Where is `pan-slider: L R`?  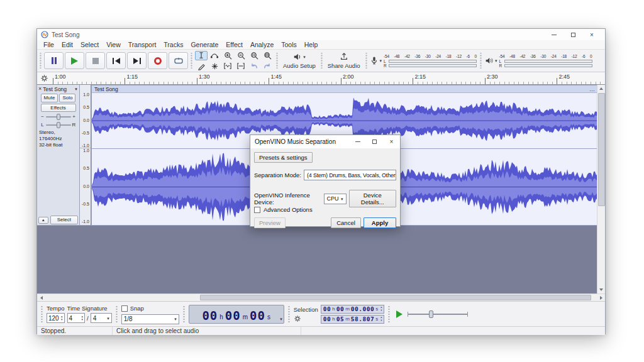
pan-slider: L R is located at coordinates (58, 124).